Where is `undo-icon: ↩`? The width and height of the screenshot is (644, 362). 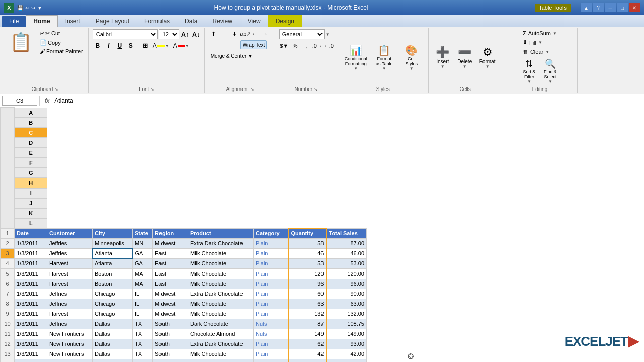
undo-icon: ↩ is located at coordinates (27, 8).